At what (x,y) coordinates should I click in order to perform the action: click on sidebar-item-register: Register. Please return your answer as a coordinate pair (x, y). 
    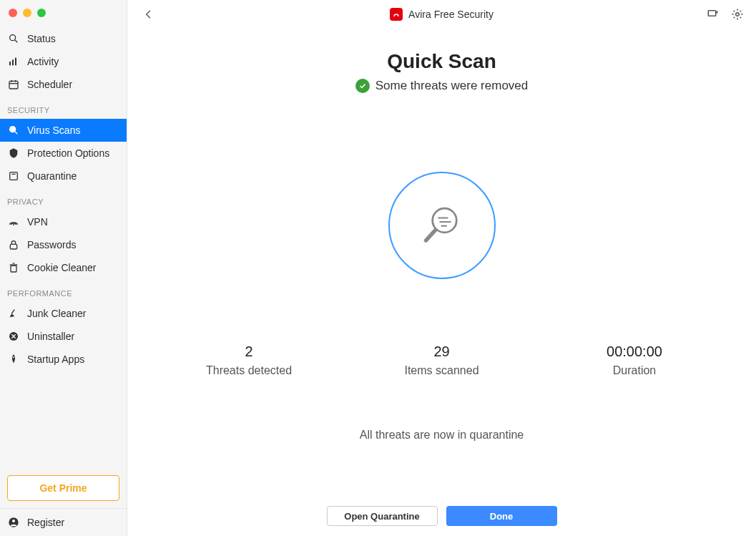
    Looking at the image, I should click on (63, 522).